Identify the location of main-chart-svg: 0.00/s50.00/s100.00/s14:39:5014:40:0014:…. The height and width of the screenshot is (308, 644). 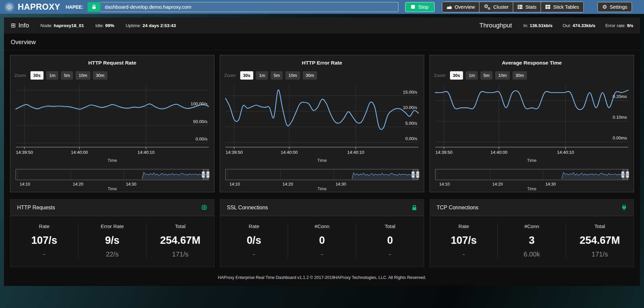
(112, 124).